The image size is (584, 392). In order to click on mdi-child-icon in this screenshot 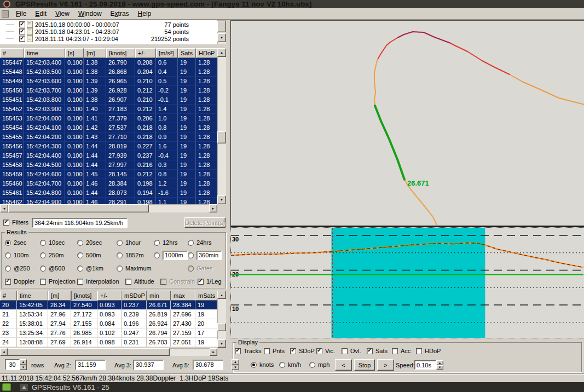, I will do `click(5, 14)`.